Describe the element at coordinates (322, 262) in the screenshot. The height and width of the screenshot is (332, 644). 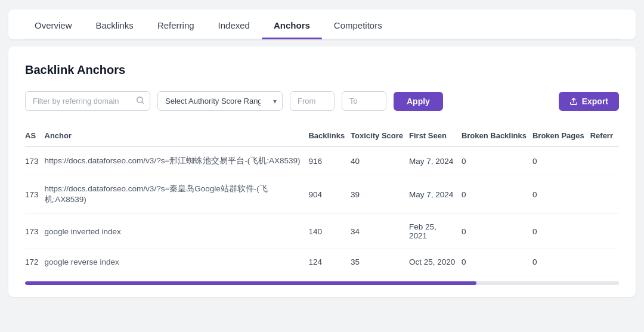
I see `table-row: 172 google reverse index 124 35 Oct 25, …` at that location.